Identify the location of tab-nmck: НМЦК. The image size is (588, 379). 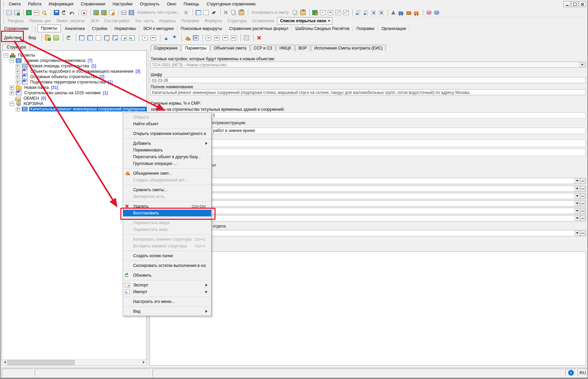
(285, 48).